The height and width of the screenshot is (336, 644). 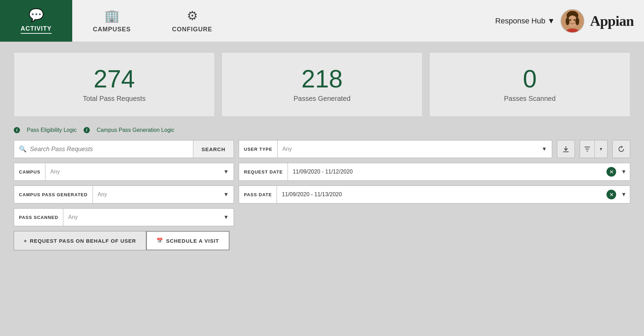 What do you see at coordinates (434, 172) in the screenshot?
I see `request-date-filter: REQUEST DATE 11/09/2020 - 11/12/2020 ✕ ▼` at bounding box center [434, 172].